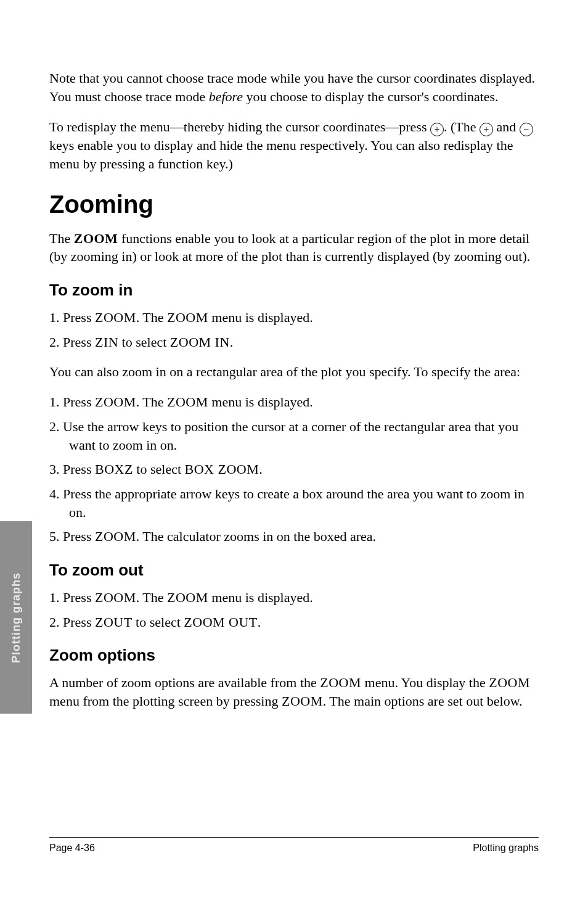 The width and height of the screenshot is (588, 903). I want to click on side-tab-label: Plotting graphs, so click(16, 618).